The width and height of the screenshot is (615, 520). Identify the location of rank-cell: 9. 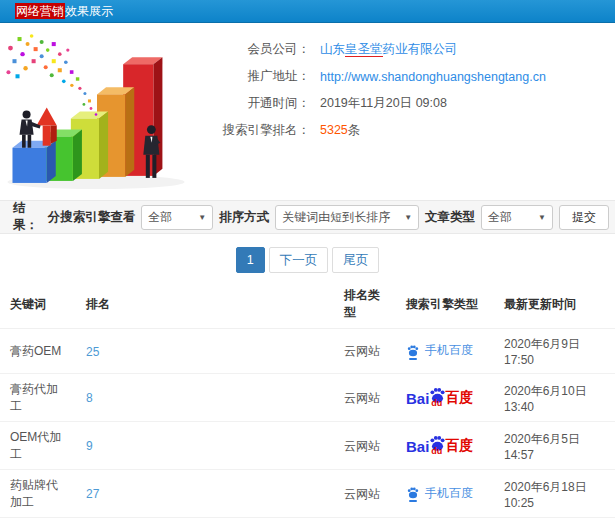
(205, 446).